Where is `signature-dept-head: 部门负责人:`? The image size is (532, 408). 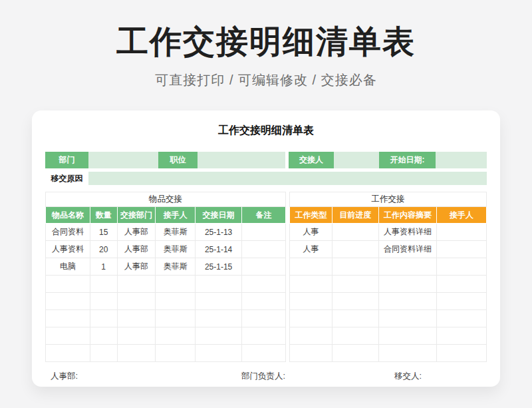
signature-dept-head: 部门负责人: is located at coordinates (263, 377).